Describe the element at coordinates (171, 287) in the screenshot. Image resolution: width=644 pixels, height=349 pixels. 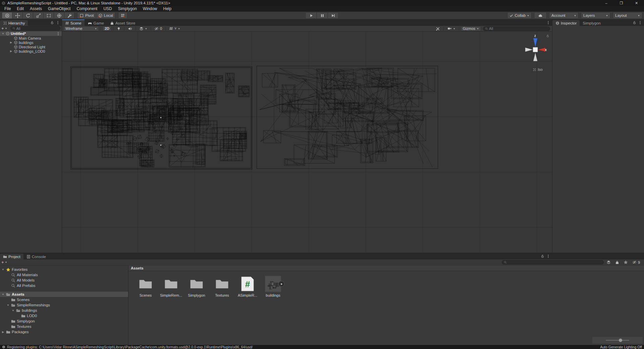
I see `asset-item-simplerem-: SimpleRem...` at that location.